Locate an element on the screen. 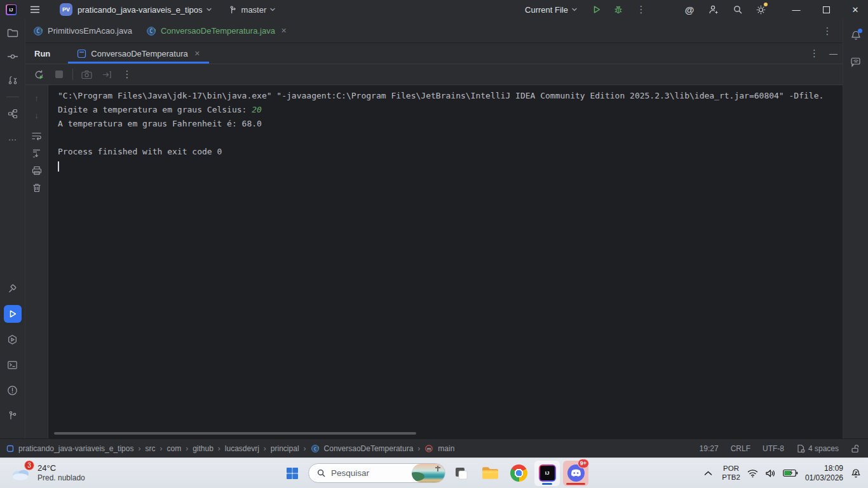  branch-name: master is located at coordinates (254, 10).